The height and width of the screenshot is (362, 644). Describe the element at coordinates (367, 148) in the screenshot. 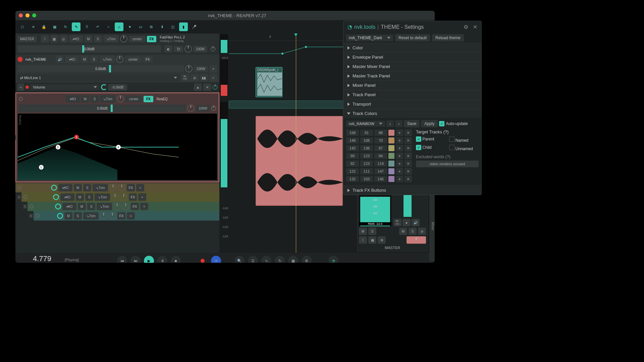

I see `color-g: 136` at that location.